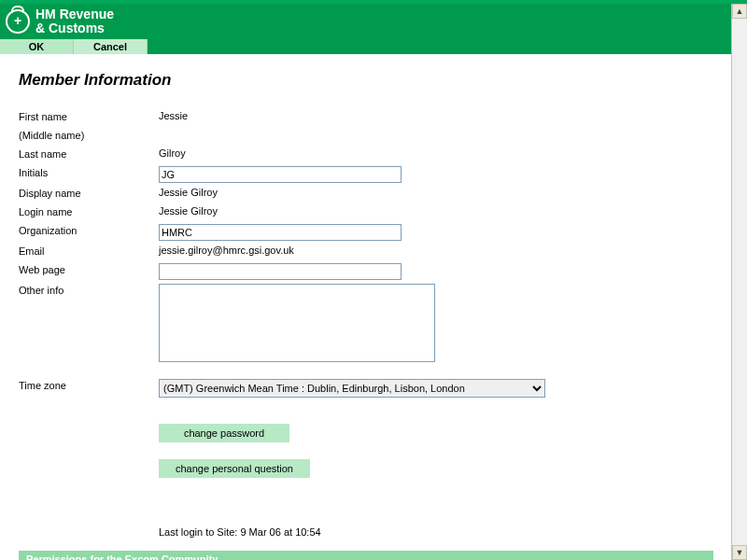 This screenshot has height=560, width=747. What do you see at coordinates (234, 469) in the screenshot?
I see `change-personal-question-button: change personal question` at bounding box center [234, 469].